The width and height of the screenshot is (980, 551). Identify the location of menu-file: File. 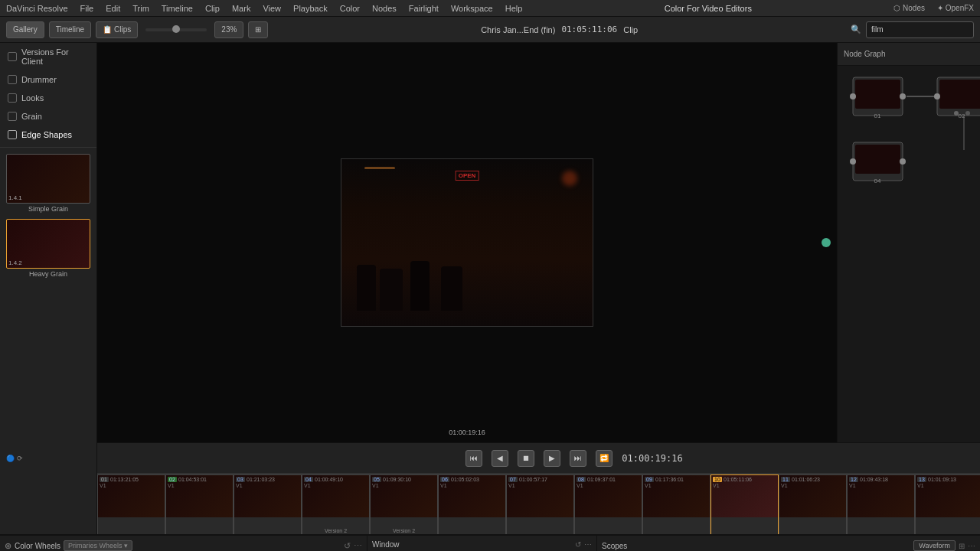
(87, 8).